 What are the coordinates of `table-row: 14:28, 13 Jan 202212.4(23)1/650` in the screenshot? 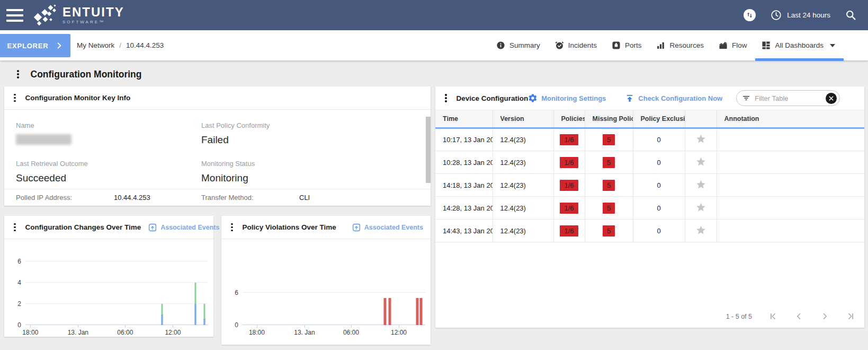 It's located at (650, 208).